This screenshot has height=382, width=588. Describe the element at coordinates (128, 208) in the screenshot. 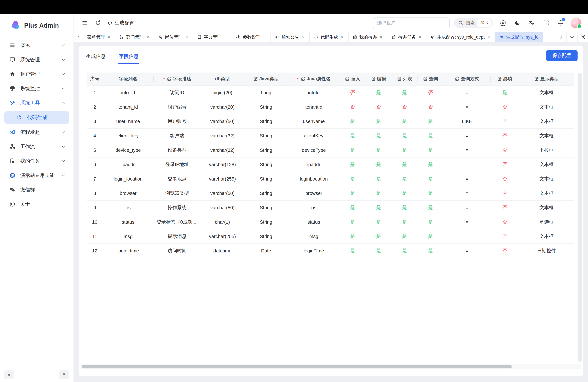

I see `cell-字段列名: os` at that location.